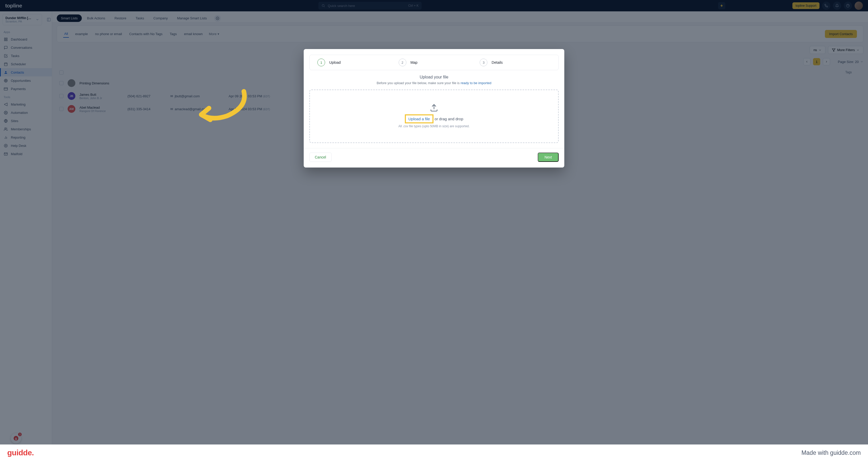  I want to click on step-number: 1, so click(321, 63).